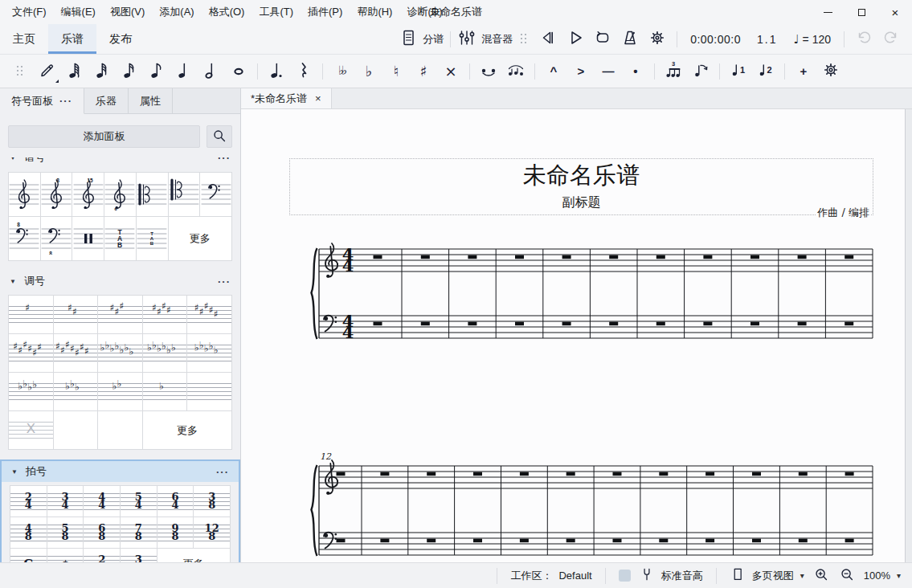  I want to click on tab-乐谱: 乐谱, so click(72, 39).